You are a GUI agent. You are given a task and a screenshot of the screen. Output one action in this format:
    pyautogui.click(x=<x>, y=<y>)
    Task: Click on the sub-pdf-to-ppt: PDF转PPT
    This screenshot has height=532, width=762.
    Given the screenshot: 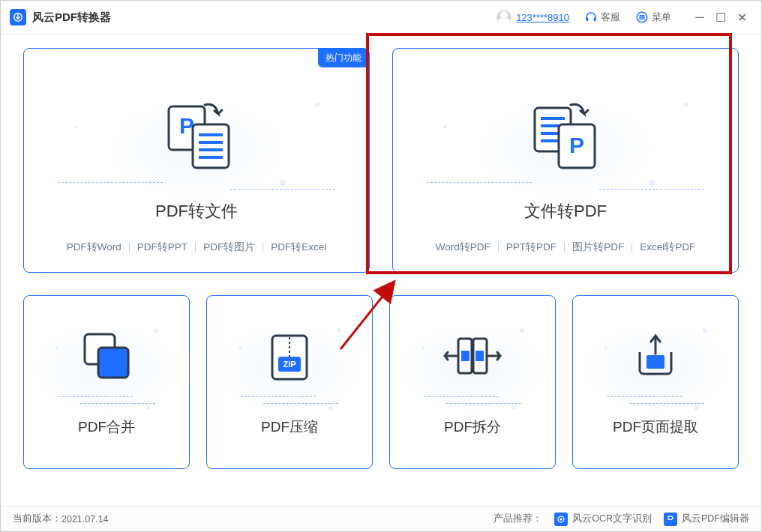 What is the action you would take?
    pyautogui.click(x=162, y=247)
    